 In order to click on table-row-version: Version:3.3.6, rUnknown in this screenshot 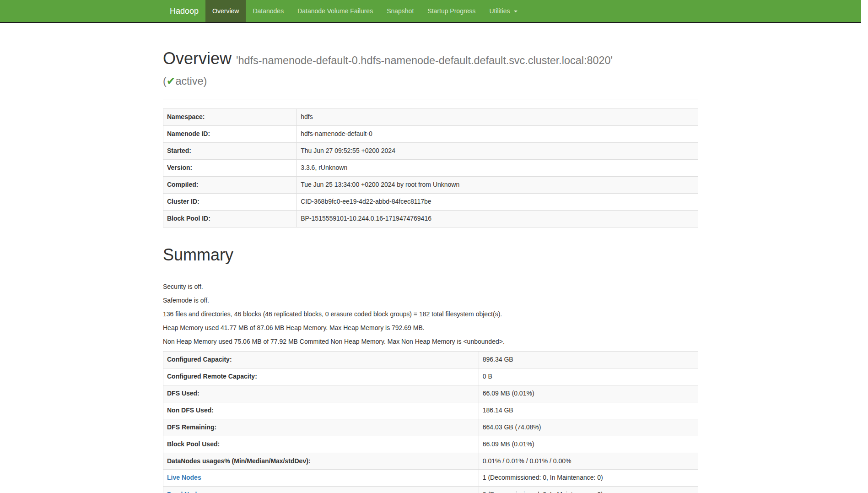, I will do `click(431, 168)`.